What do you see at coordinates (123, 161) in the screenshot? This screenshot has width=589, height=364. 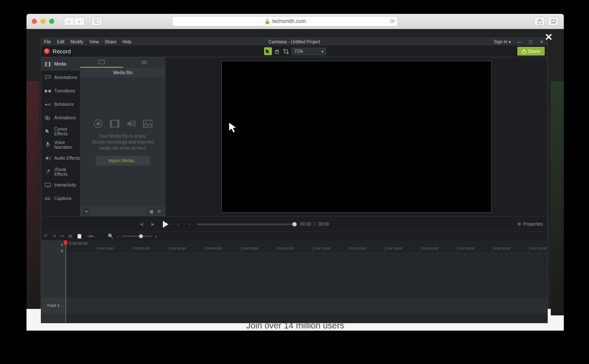 I see `import-media-button: Import Media...` at bounding box center [123, 161].